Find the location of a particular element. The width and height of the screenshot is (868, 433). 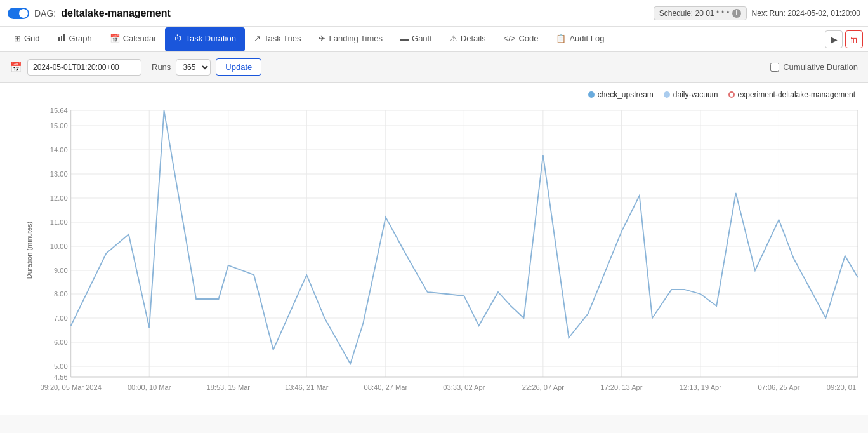

play-button: ▶ is located at coordinates (834, 39).